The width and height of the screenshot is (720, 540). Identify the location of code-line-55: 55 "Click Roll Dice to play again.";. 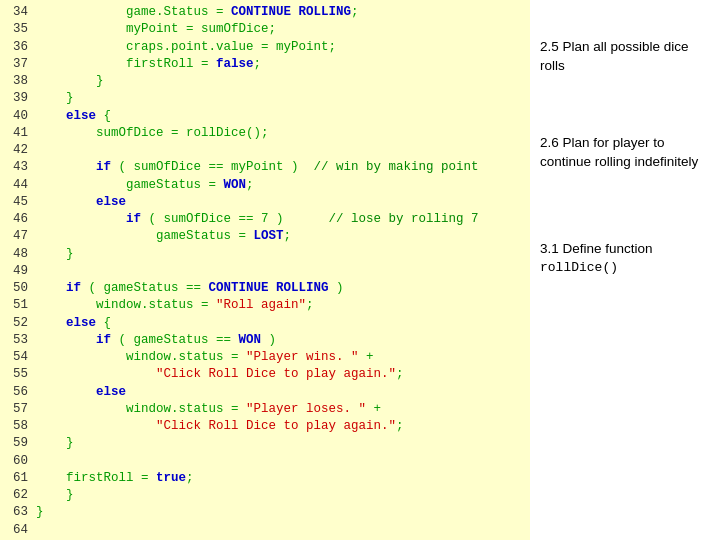
(265, 374).